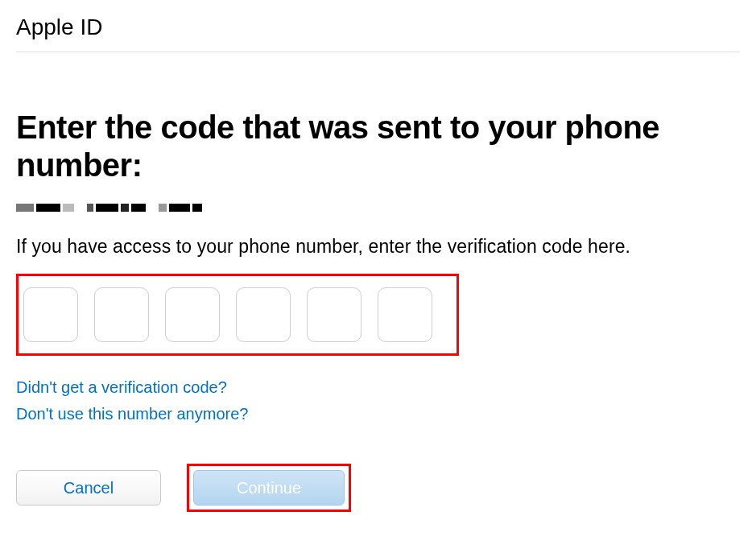 The height and width of the screenshot is (553, 756). What do you see at coordinates (378, 34) in the screenshot?
I see `page-title: Apple ID` at bounding box center [378, 34].